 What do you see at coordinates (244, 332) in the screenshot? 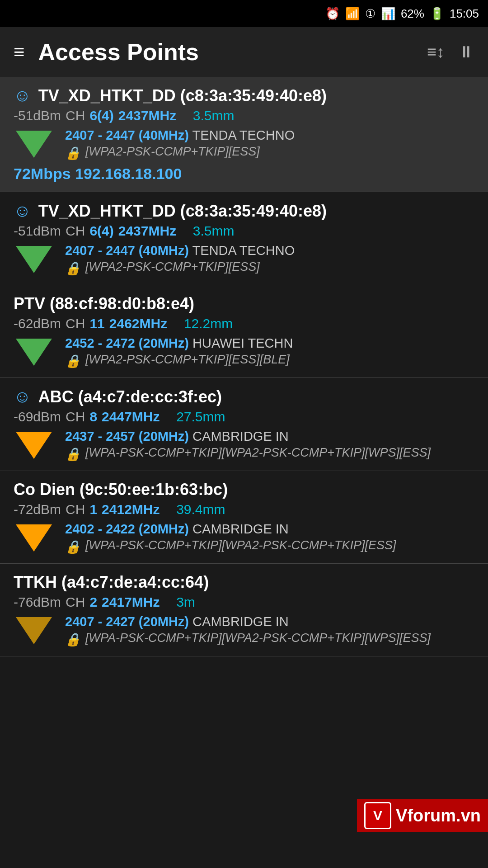
I see `ap-item-ap3: PTV (88:cf:98:d0:b8:e4) -62dBm CH 11 246…` at bounding box center [244, 332].